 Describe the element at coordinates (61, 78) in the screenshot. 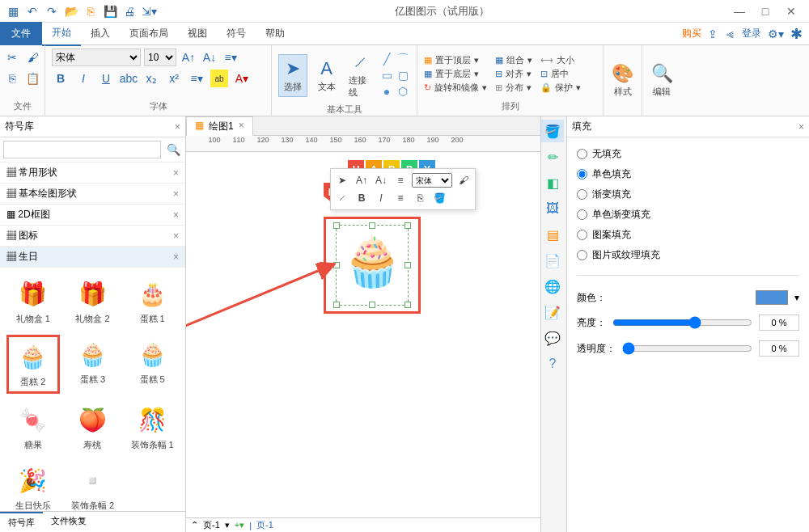

I see `bold-button: B` at that location.